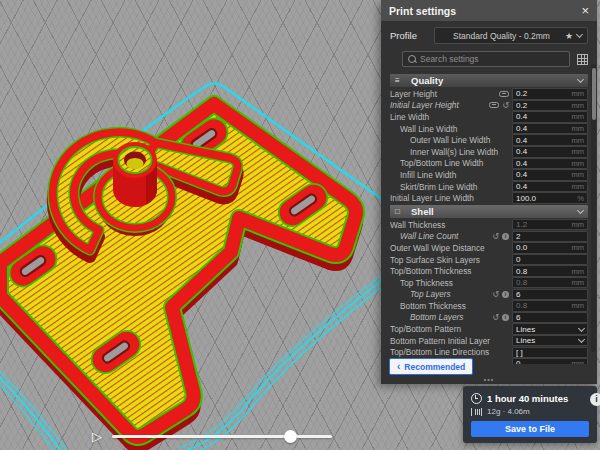  Describe the element at coordinates (550, 353) in the screenshot. I see `setting-value-field: [ ]` at that location.